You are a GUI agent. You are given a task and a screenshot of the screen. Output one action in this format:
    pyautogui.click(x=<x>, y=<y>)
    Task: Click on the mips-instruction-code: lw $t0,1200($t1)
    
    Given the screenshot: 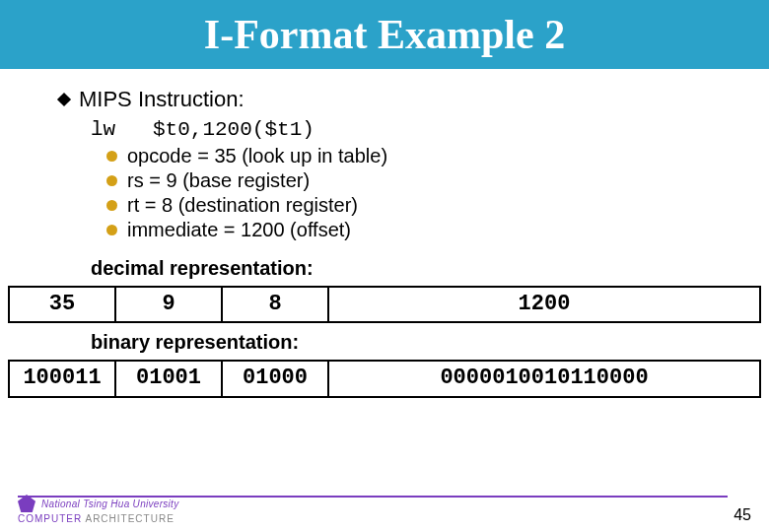 What is the action you would take?
    pyautogui.click(x=405, y=130)
    